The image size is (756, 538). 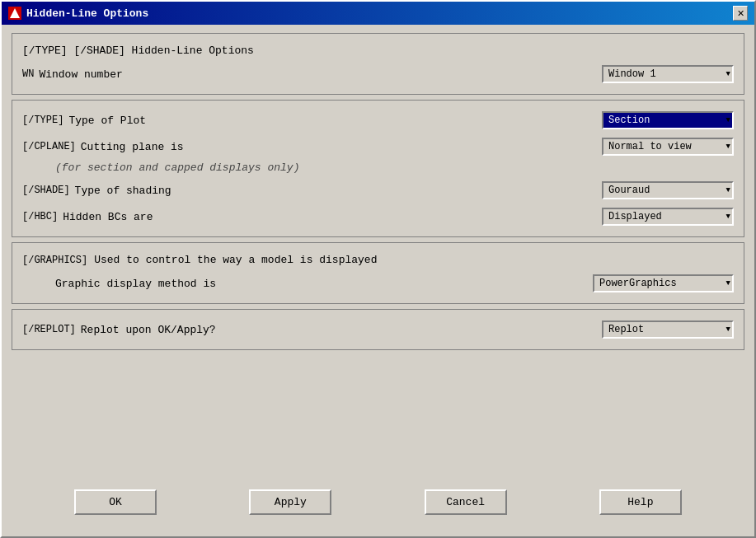 What do you see at coordinates (668, 217) in the screenshot?
I see `hbc-select-container: Displayed Hidden Removed` at bounding box center [668, 217].